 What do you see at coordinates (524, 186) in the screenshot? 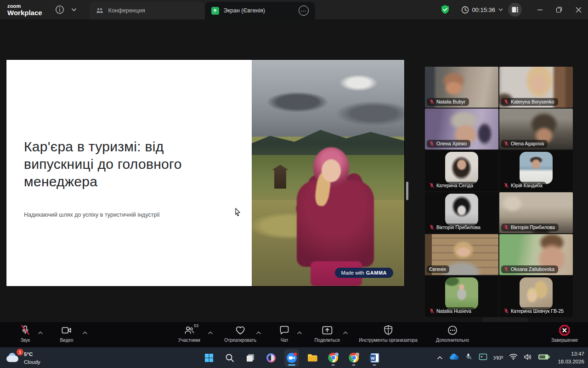
I see `participant-name-label: Юрій Кандиба` at bounding box center [524, 186].